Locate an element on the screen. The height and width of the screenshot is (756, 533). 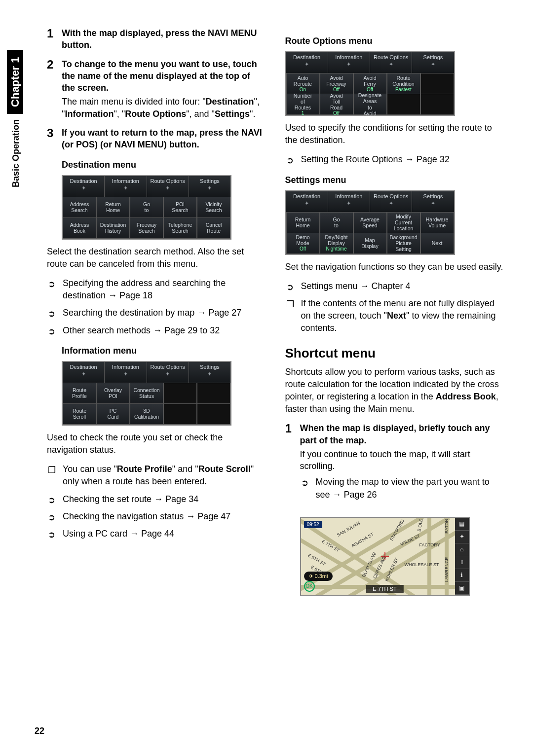
menu-cell: ConnectionStatus is located at coordinates (147, 394).